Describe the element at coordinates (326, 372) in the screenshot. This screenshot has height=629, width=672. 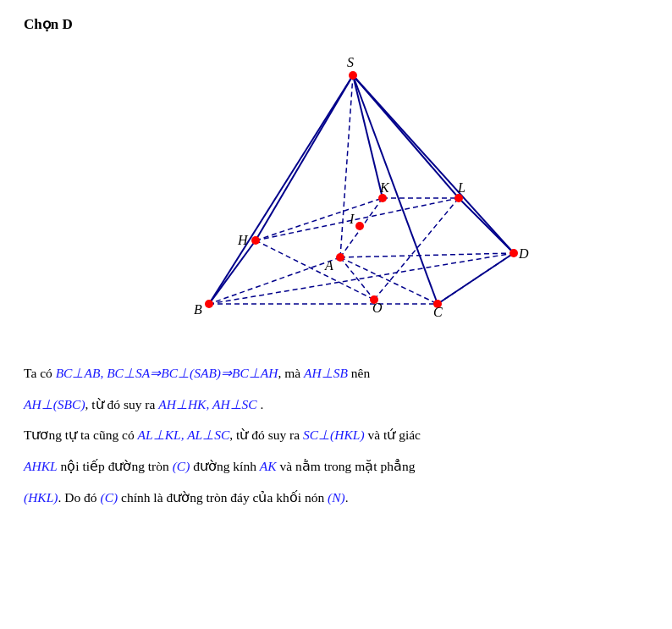
I see `math-ah-perp-sb: AH⊥SB` at that location.